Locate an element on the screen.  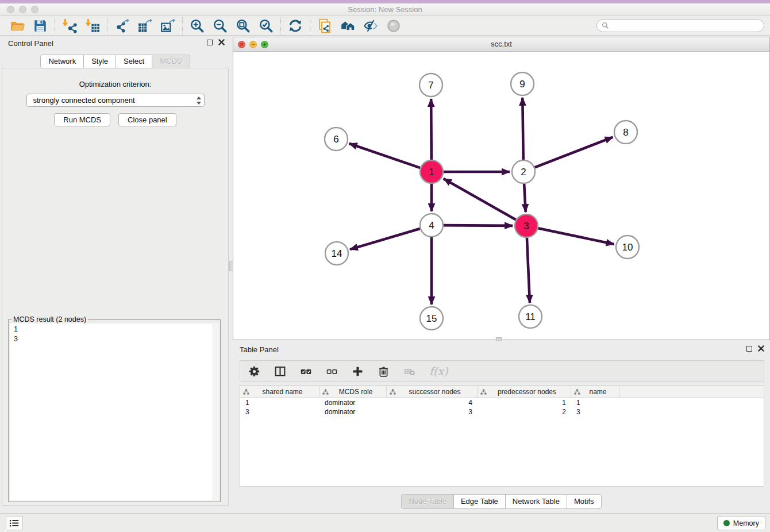
node-2: 2 is located at coordinates (523, 172).